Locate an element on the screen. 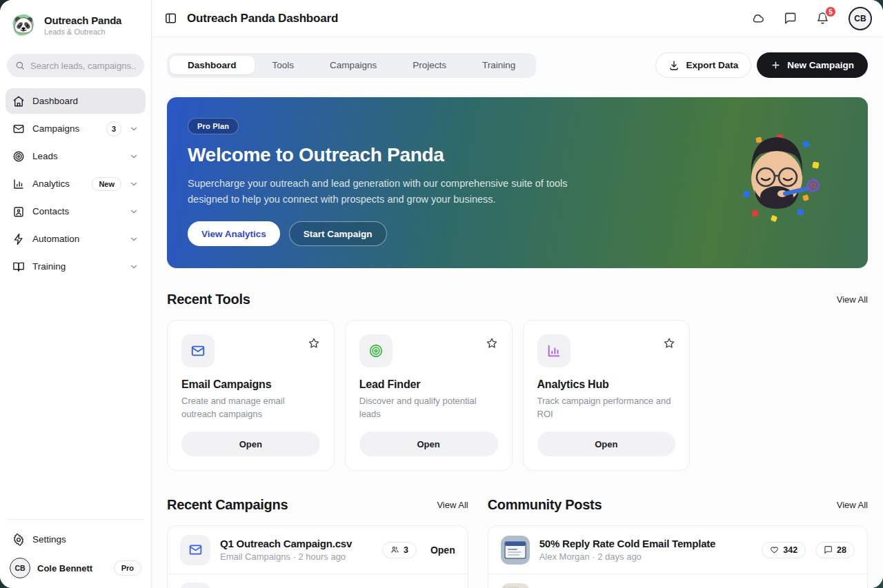 This screenshot has width=883, height=588. sidebar-item-analytics: Analytics New is located at coordinates (76, 183).